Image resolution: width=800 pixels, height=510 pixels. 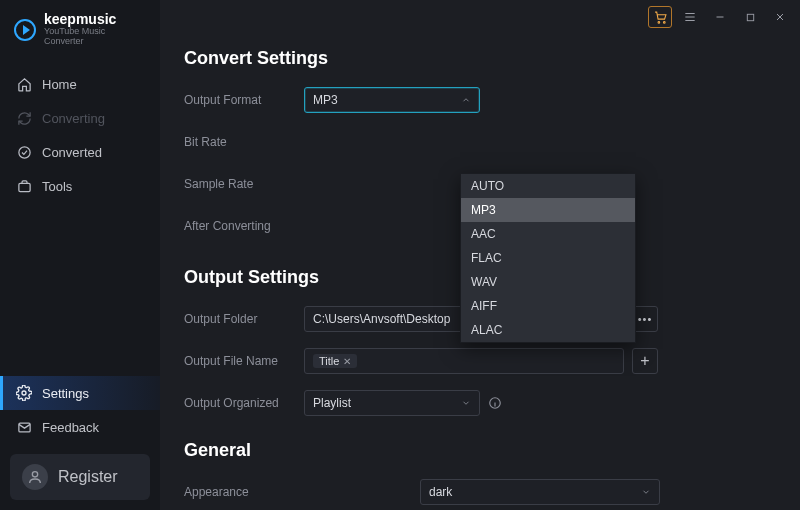 What do you see at coordinates (244, 100) in the screenshot?
I see `label-output-format: Output Format` at bounding box center [244, 100].